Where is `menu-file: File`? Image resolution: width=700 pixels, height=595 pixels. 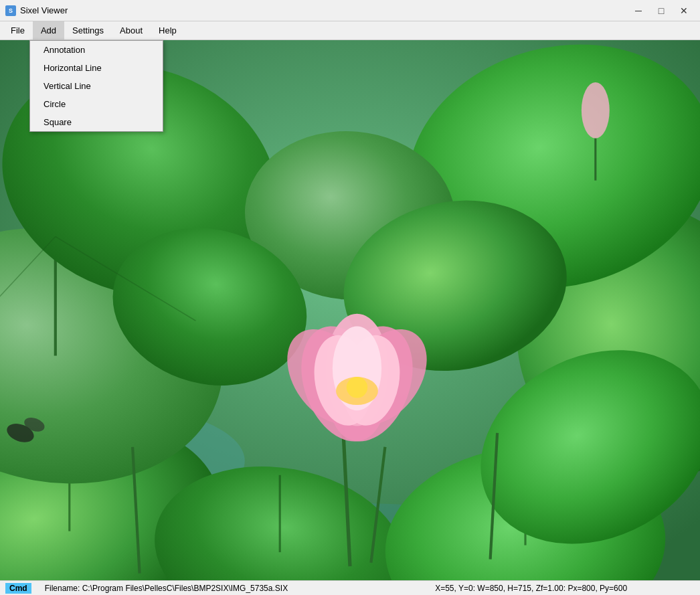 menu-file: File is located at coordinates (17, 31).